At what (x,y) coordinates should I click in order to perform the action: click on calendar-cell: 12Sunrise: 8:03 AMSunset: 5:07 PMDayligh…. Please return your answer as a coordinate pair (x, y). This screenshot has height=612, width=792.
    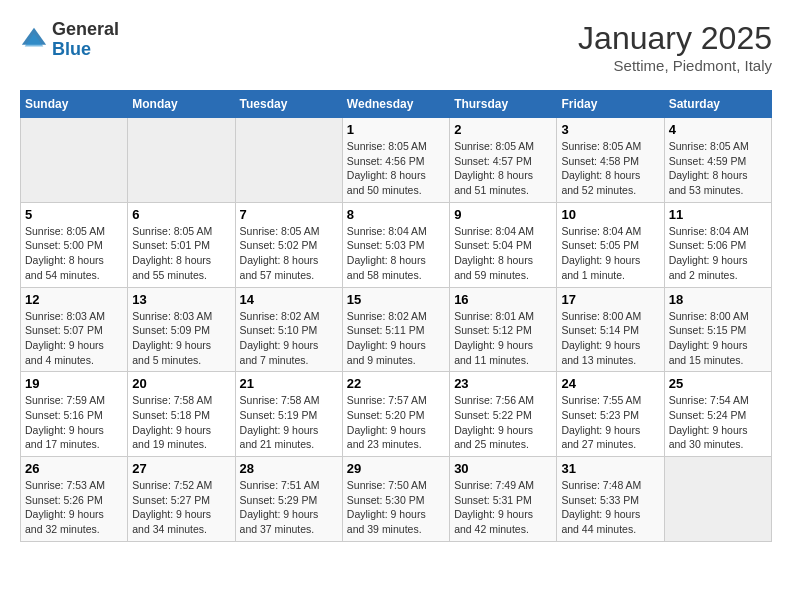
    Looking at the image, I should click on (74, 330).